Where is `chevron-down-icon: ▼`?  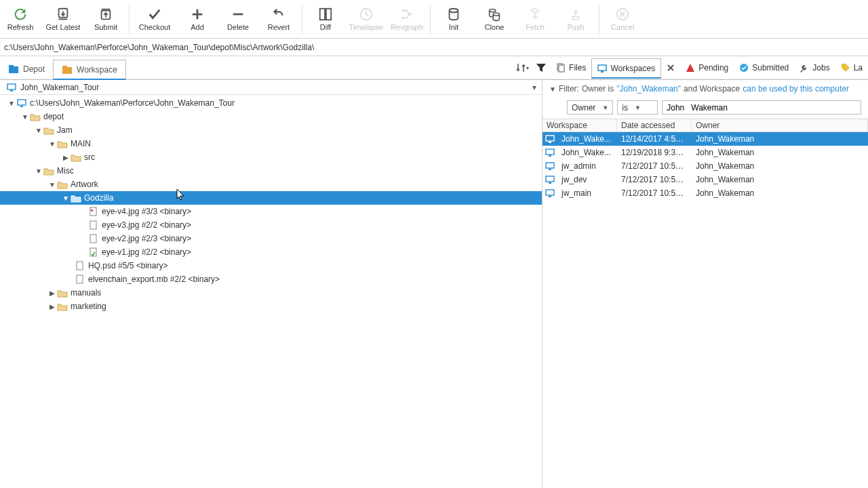 chevron-down-icon: ▼ is located at coordinates (637, 108).